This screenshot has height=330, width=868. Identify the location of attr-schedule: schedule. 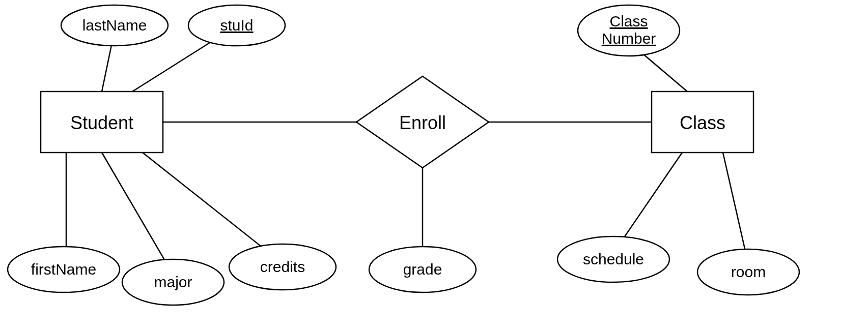
(613, 259).